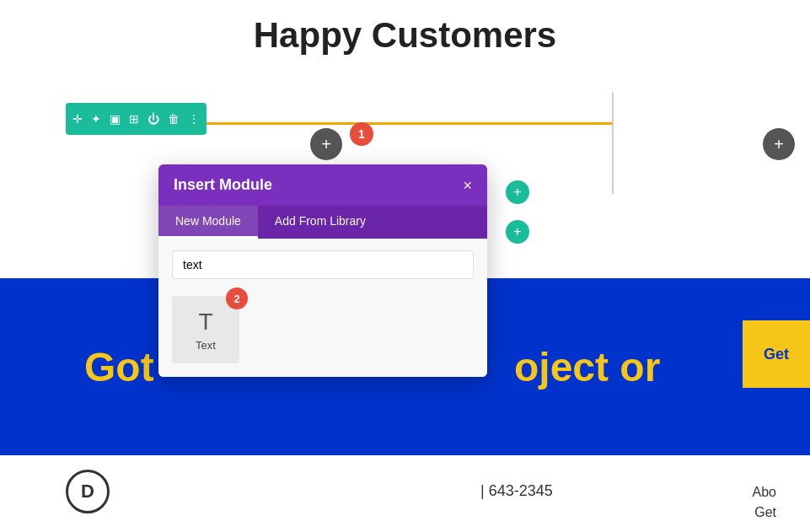 The height and width of the screenshot is (532, 810). Describe the element at coordinates (206, 346) in the screenshot. I see `text-module-label: Text` at that location.